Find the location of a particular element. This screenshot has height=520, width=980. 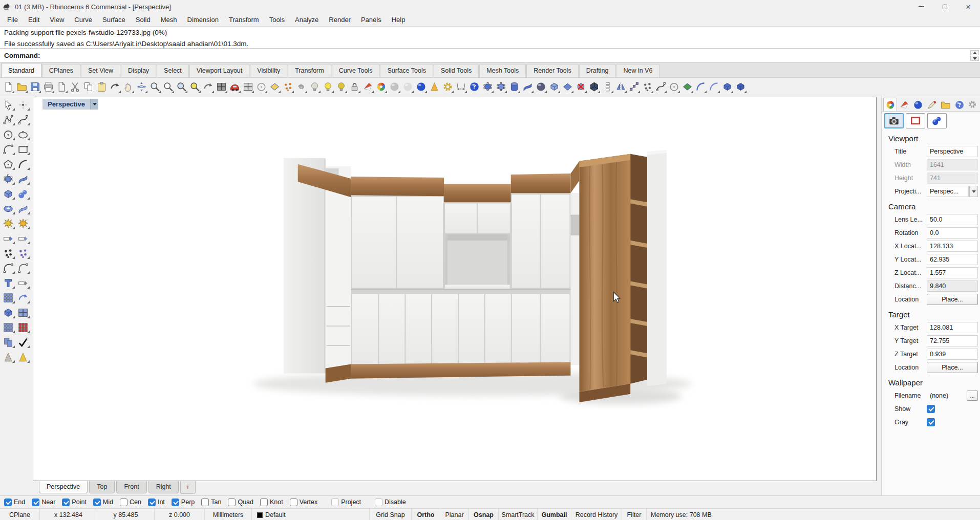

menu-item: Transform is located at coordinates (244, 19).